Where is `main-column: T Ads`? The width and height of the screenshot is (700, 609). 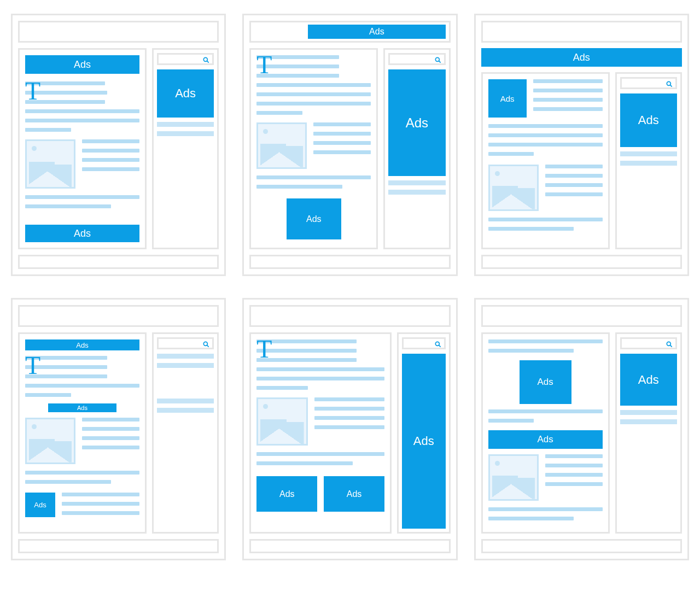 main-column: T Ads is located at coordinates (314, 149).